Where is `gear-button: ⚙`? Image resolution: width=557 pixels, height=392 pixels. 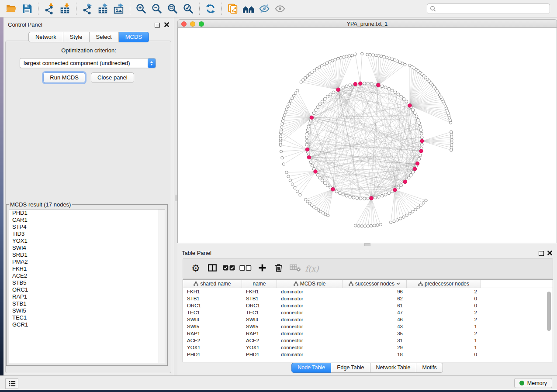
gear-button: ⚙ is located at coordinates (196, 268).